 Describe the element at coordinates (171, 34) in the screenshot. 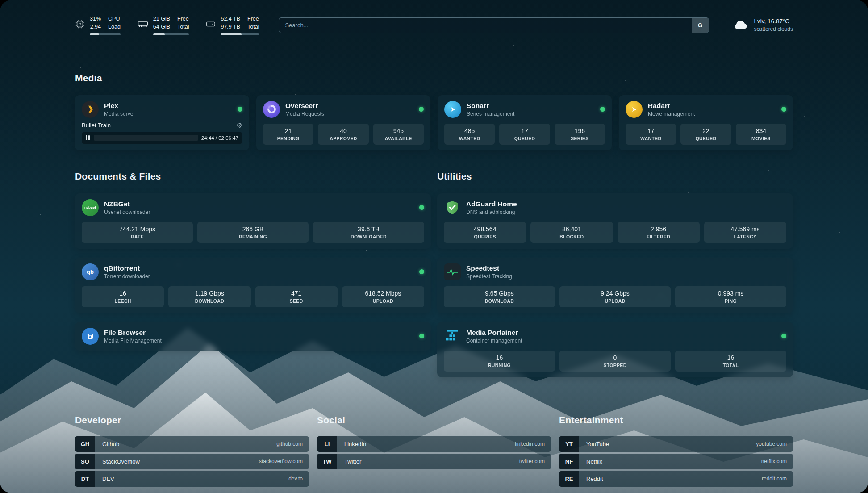

I see `ram-progress-bar` at that location.